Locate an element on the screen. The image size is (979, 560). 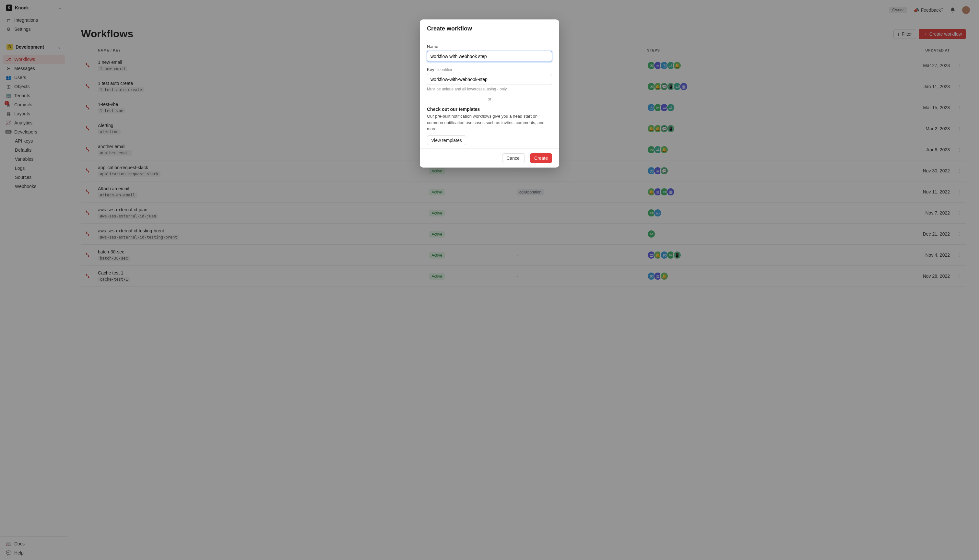
name-label: Name is located at coordinates (489, 47).